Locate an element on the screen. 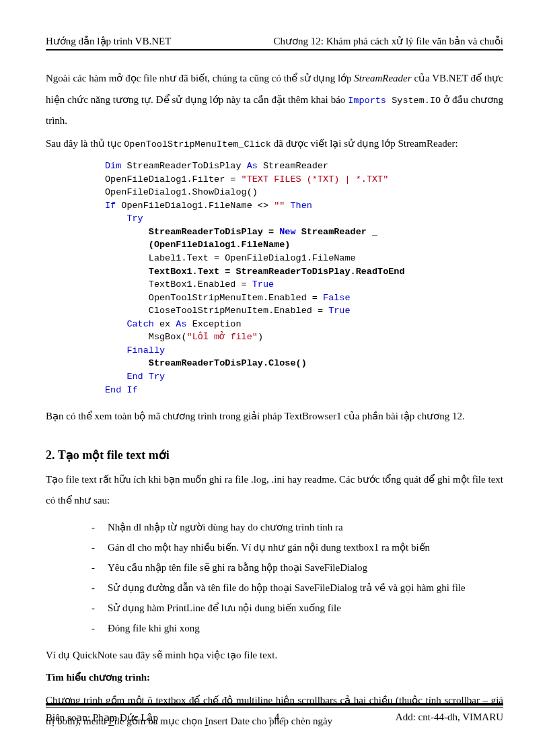 The image size is (549, 756). bullet-list: Nhận dl nhập từ người dùng hay do chương… is located at coordinates (297, 578).